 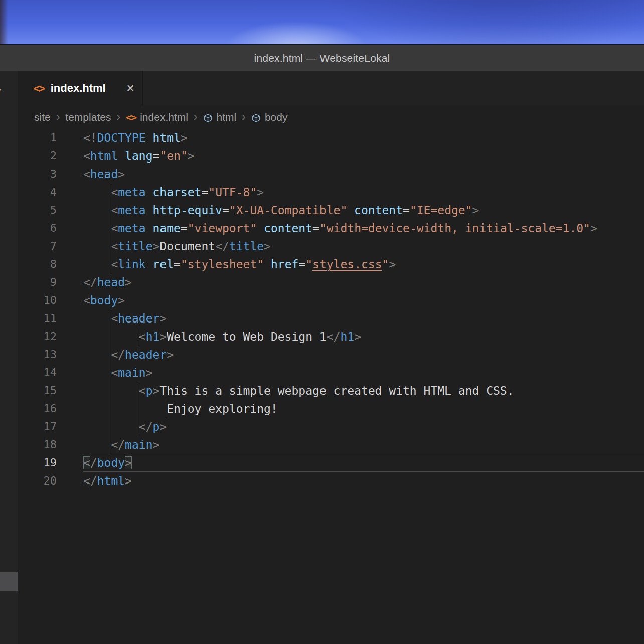 I want to click on code-line-11: 11 <header>, so click(x=331, y=318).